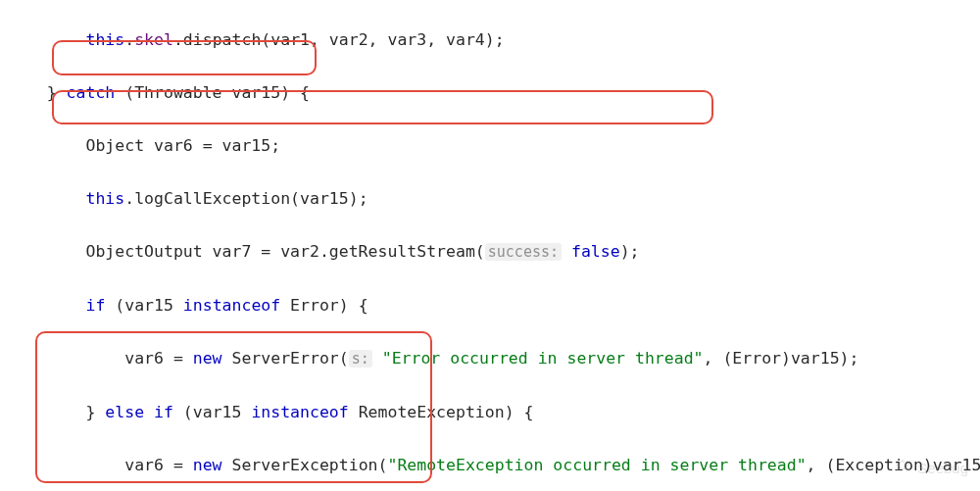 The image size is (980, 491). What do you see at coordinates (943, 468) in the screenshot?
I see `watermark-label: Seebug` at bounding box center [943, 468].